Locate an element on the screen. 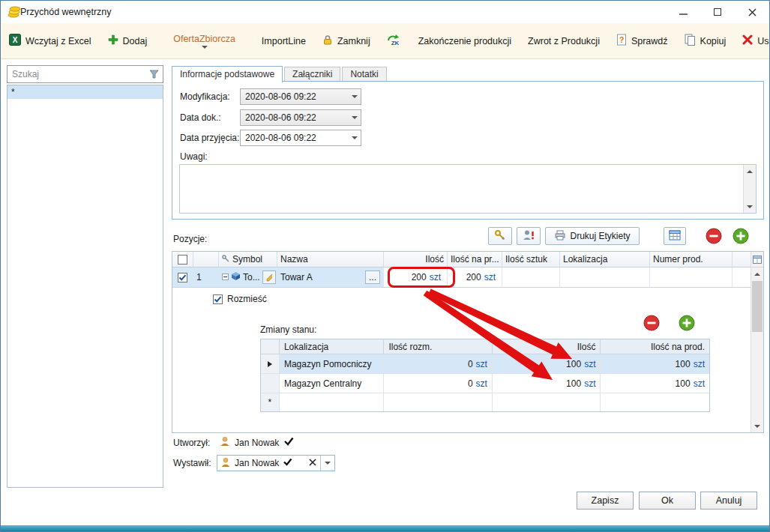  detail-remove-button is located at coordinates (652, 323).